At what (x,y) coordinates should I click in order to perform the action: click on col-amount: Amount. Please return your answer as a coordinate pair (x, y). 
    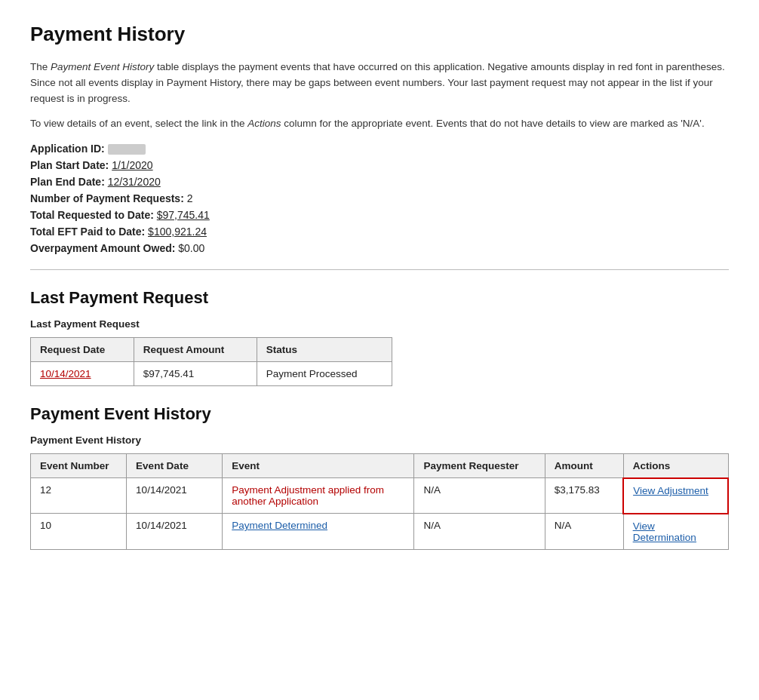
    Looking at the image, I should click on (584, 466).